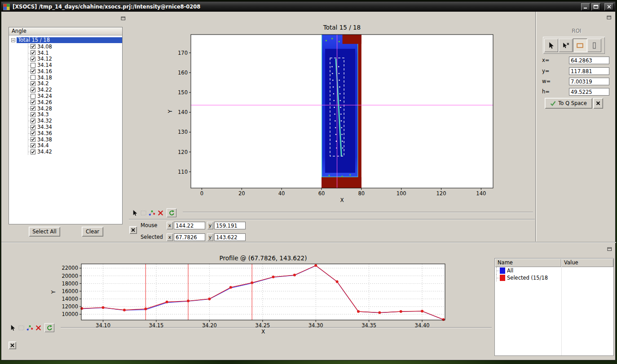  Describe the element at coordinates (161, 213) in the screenshot. I see `close-icon` at that location.